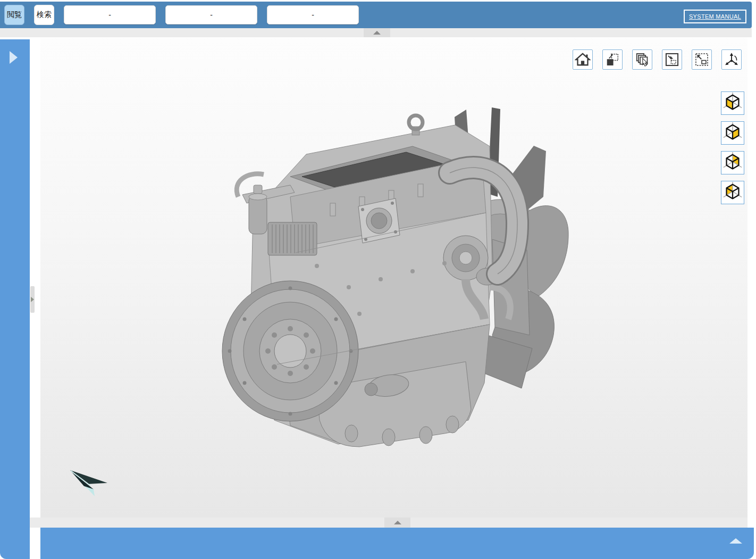  I want to click on selector-dropdown-2: -, so click(212, 15).